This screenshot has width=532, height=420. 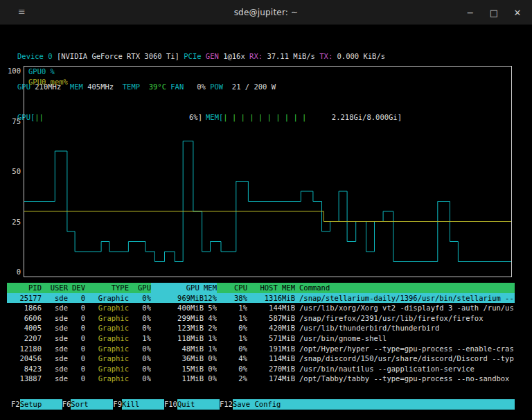 What do you see at coordinates (12, 222) in the screenshot?
I see `y-tick-label: 25` at bounding box center [12, 222].